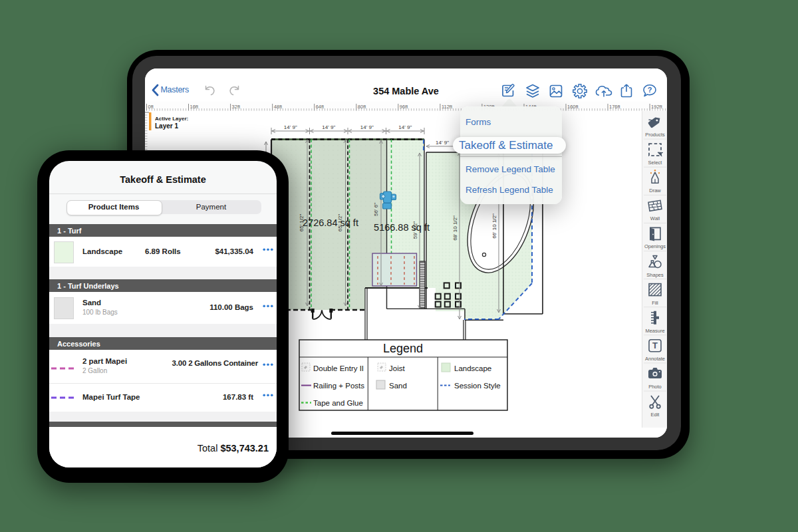  Describe the element at coordinates (655, 246) in the screenshot. I see `svg-text: Openings` at that location.